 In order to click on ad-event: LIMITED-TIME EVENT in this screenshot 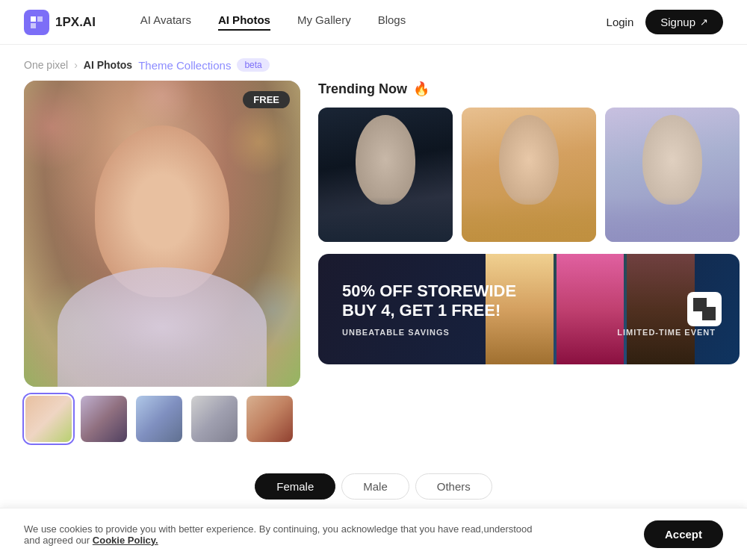, I will do `click(666, 332)`.